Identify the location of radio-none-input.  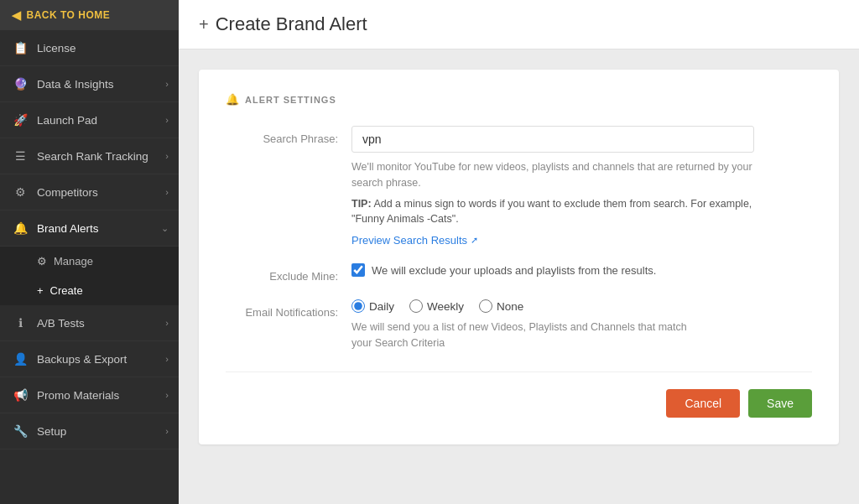
(486, 306).